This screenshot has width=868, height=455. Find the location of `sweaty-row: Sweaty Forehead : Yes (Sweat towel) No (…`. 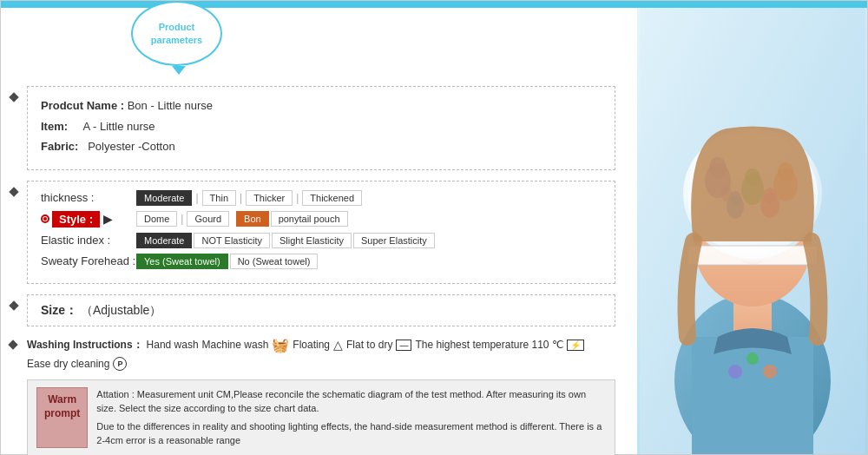

sweaty-row: Sweaty Forehead : Yes (Sweat towel) No (… is located at coordinates (321, 261).